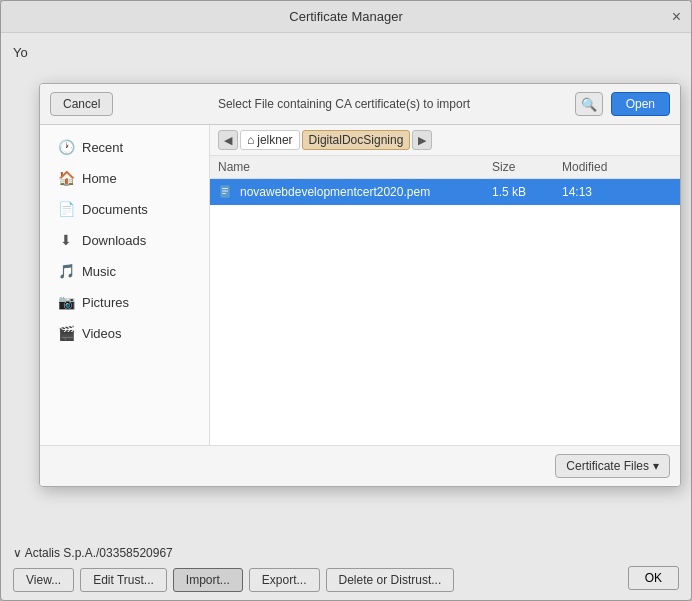 This screenshot has height=601, width=692. Describe the element at coordinates (346, 569) in the screenshot. I see `bg-bottom-bar: ∨ Actalis S.p.A./03358520967 View... Edi…` at that location.